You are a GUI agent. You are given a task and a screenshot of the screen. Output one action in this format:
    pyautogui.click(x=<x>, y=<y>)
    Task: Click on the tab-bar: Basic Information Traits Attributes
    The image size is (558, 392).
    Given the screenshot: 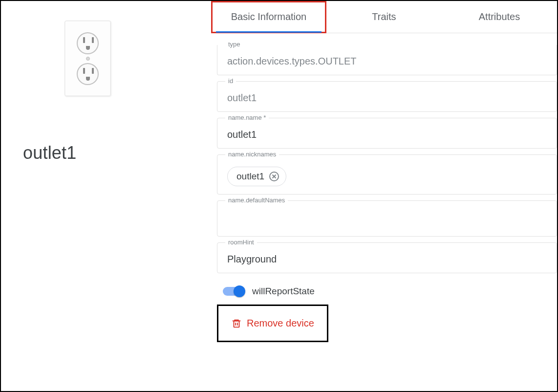 What is the action you would take?
    pyautogui.click(x=384, y=17)
    